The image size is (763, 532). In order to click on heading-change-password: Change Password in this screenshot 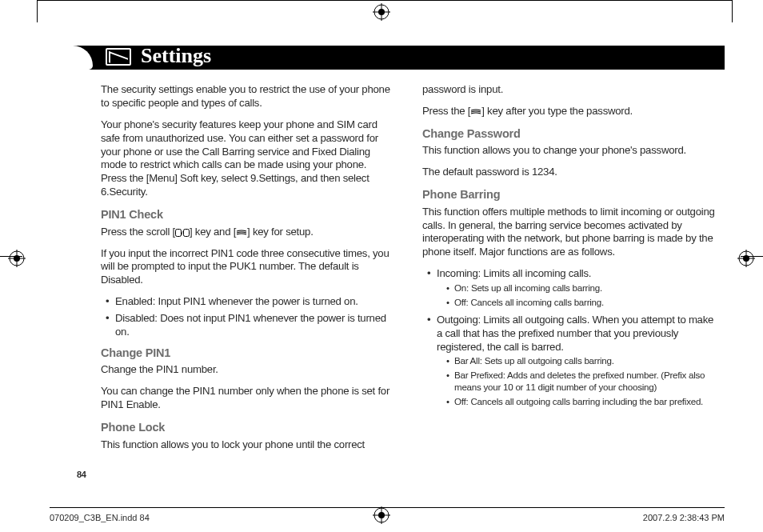, I will do `click(569, 134)`.